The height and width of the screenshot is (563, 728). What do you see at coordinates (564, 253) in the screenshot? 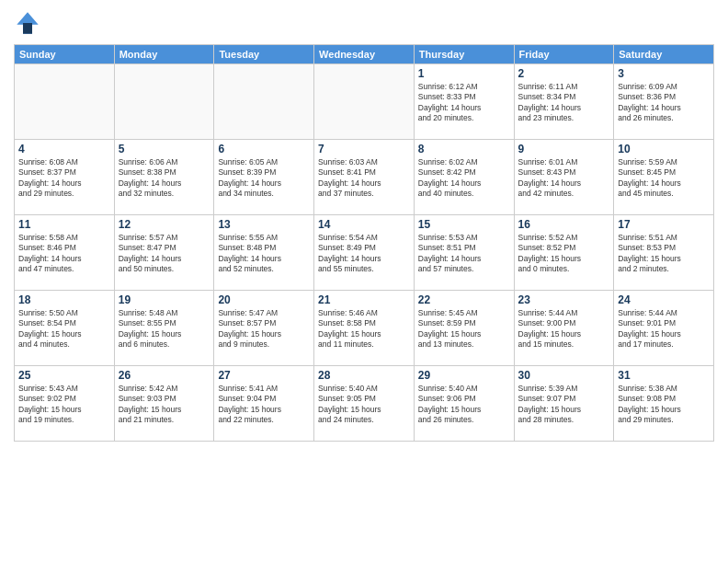
I see `day-cell: 16Sunrise: 5:52 AM Sunset: 8:52 PM Dayli…` at bounding box center [564, 253].